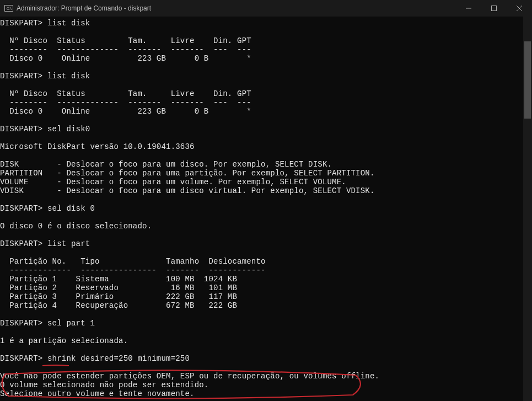 The width and height of the screenshot is (532, 401). I want to click on terminal-line: DISK - Deslocar o foco para um disco. Po…, so click(266, 164).